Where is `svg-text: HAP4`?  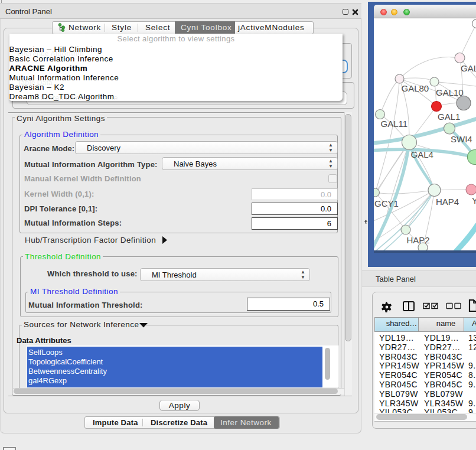
svg-text: HAP4 is located at coordinates (448, 202).